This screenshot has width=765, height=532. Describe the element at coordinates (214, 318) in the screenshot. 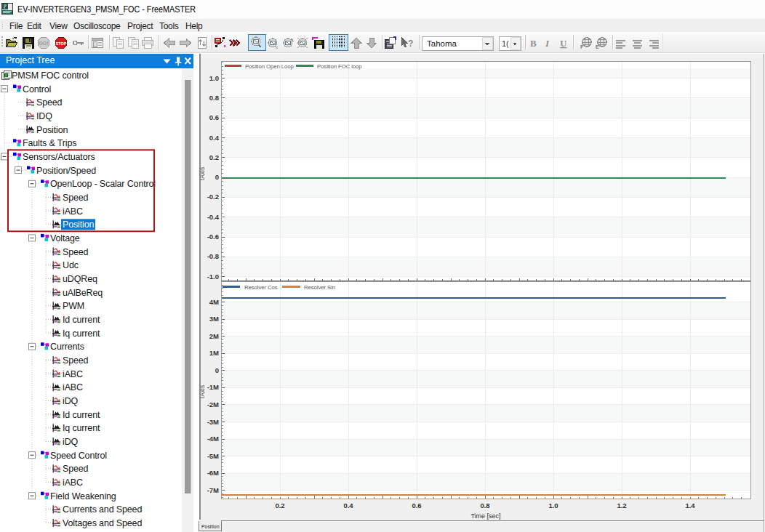

I see `svg-text: 3M` at that location.